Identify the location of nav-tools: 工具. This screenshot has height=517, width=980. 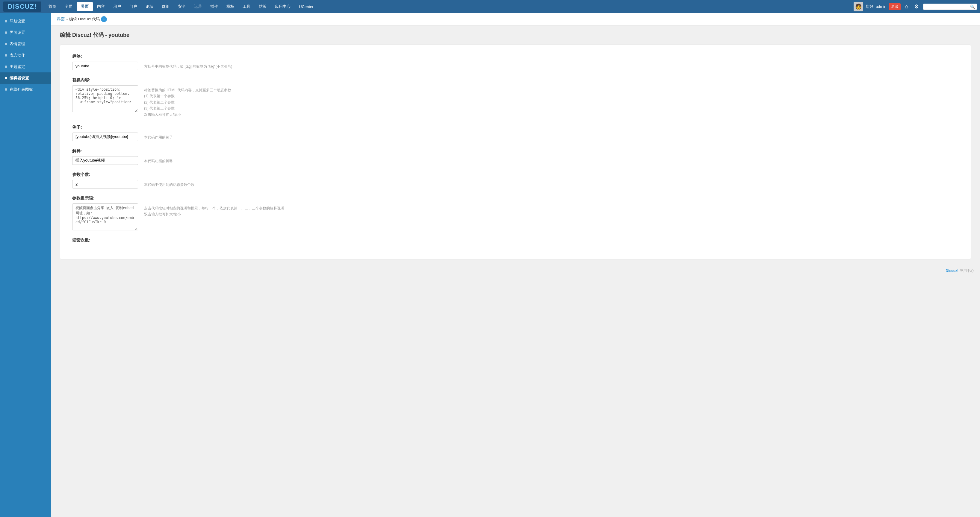
(247, 7).